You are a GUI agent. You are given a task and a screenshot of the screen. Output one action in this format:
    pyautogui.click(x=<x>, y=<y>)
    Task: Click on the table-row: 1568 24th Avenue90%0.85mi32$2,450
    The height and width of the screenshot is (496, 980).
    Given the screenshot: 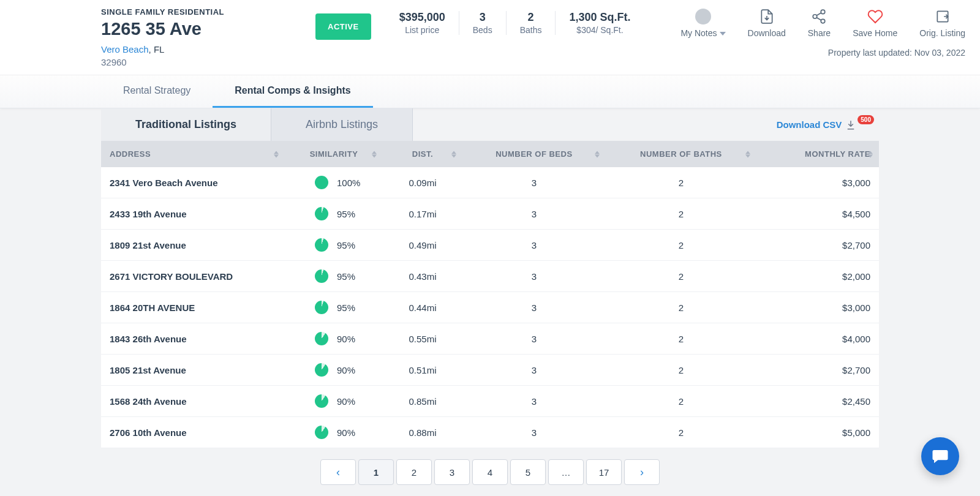 What is the action you would take?
    pyautogui.click(x=490, y=402)
    